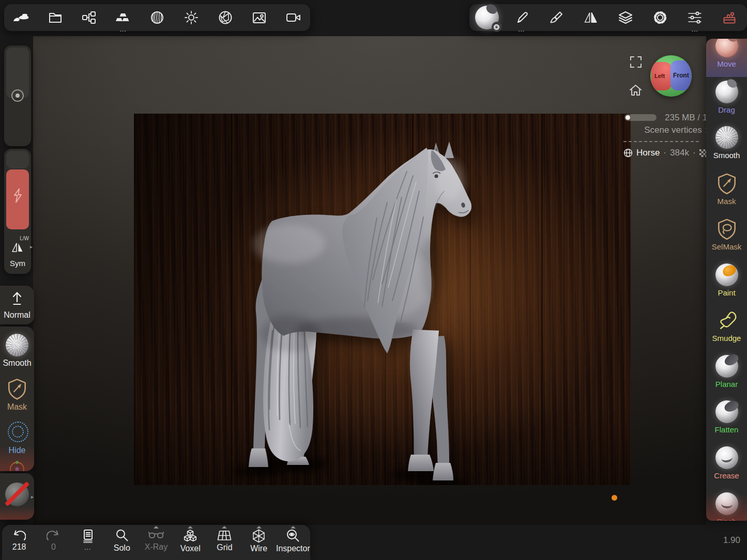 This screenshot has width=747, height=560. I want to click on hide-label: Hide, so click(17, 450).